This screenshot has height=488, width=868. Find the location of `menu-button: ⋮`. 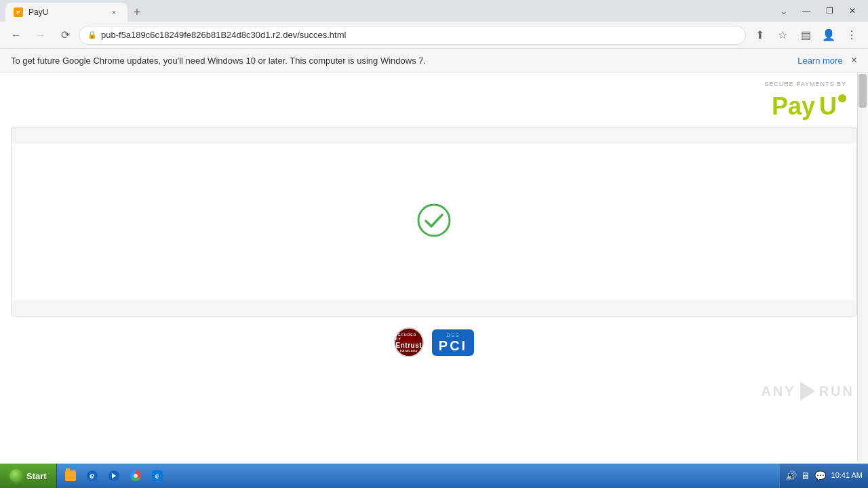

menu-button: ⋮ is located at coordinates (852, 35).